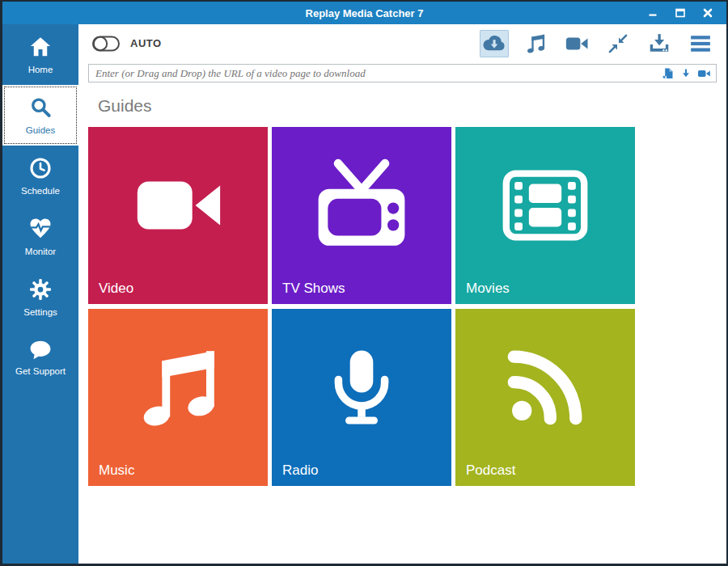 The height and width of the screenshot is (566, 728). I want to click on chat-icon, so click(40, 350).